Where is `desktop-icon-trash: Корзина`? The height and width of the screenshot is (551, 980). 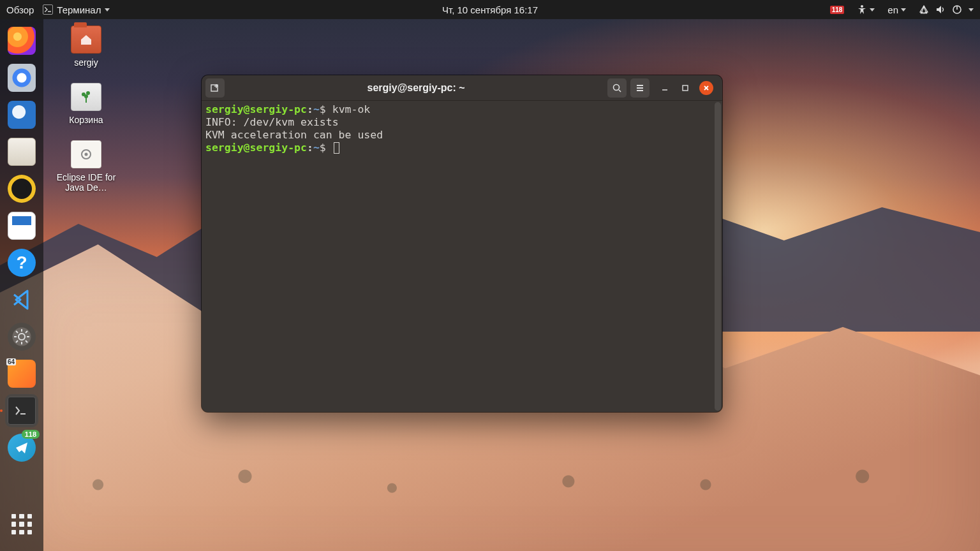
desktop-icon-trash: Корзина is located at coordinates (86, 104).